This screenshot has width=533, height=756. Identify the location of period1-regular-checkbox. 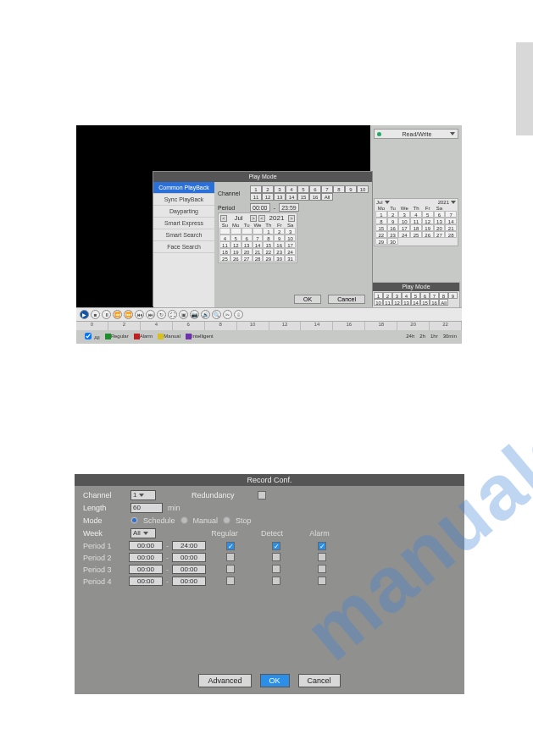
(230, 546).